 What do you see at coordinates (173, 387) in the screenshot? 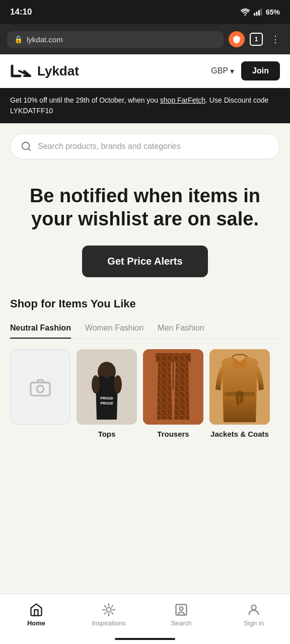
I see `category-img-trousers` at bounding box center [173, 387].